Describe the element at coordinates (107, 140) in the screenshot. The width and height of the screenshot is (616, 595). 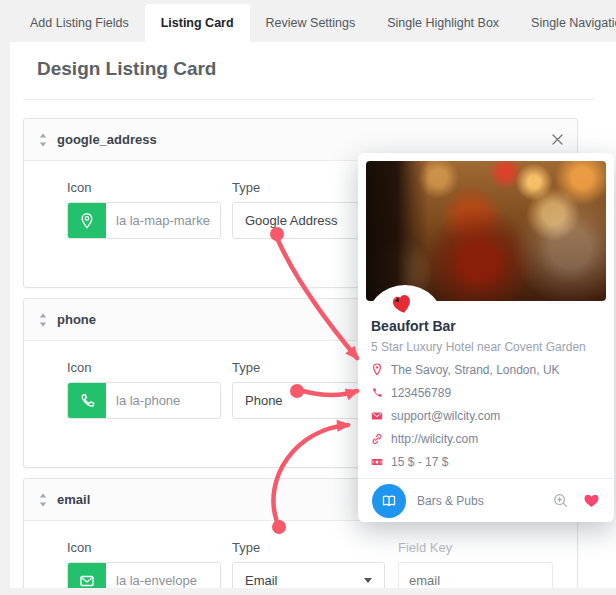
I see `panel-name: google_address` at that location.